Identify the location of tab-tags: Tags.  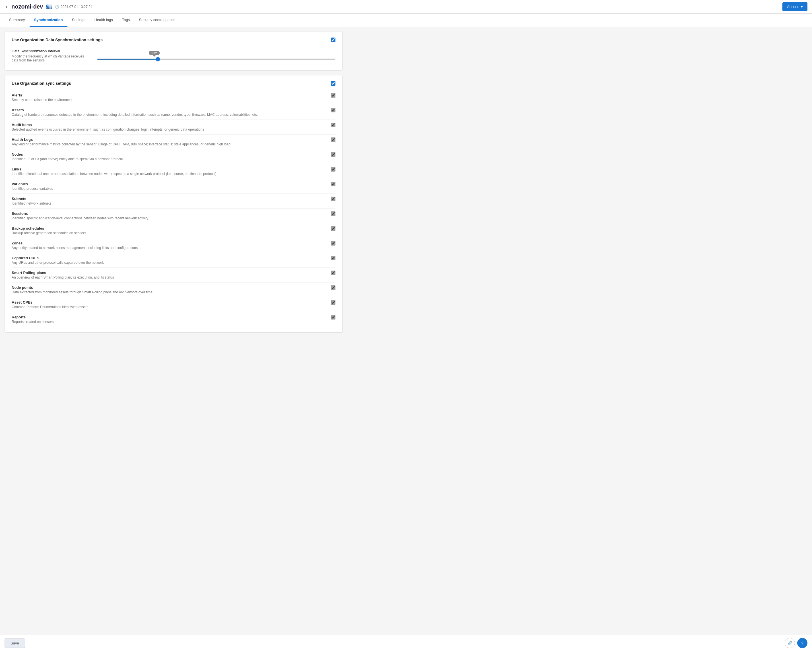
(126, 20).